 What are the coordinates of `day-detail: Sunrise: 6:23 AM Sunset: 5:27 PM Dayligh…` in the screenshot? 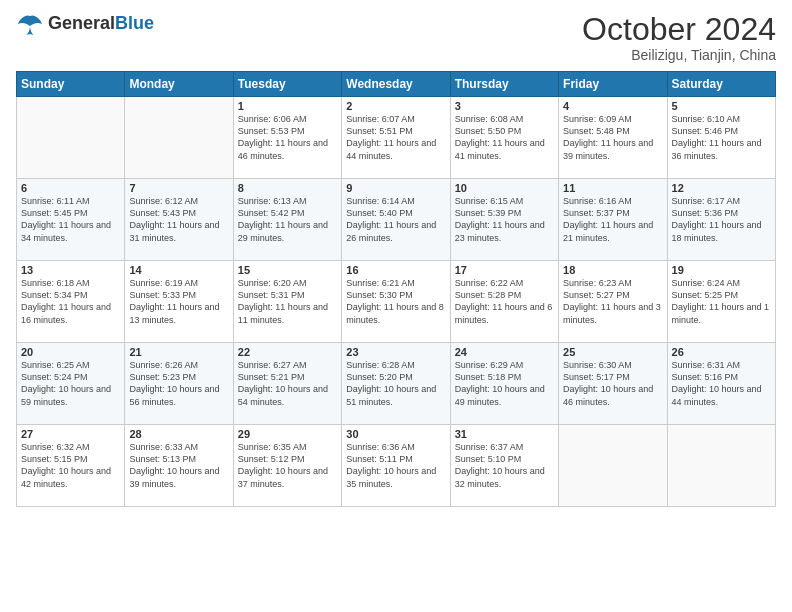 It's located at (612, 302).